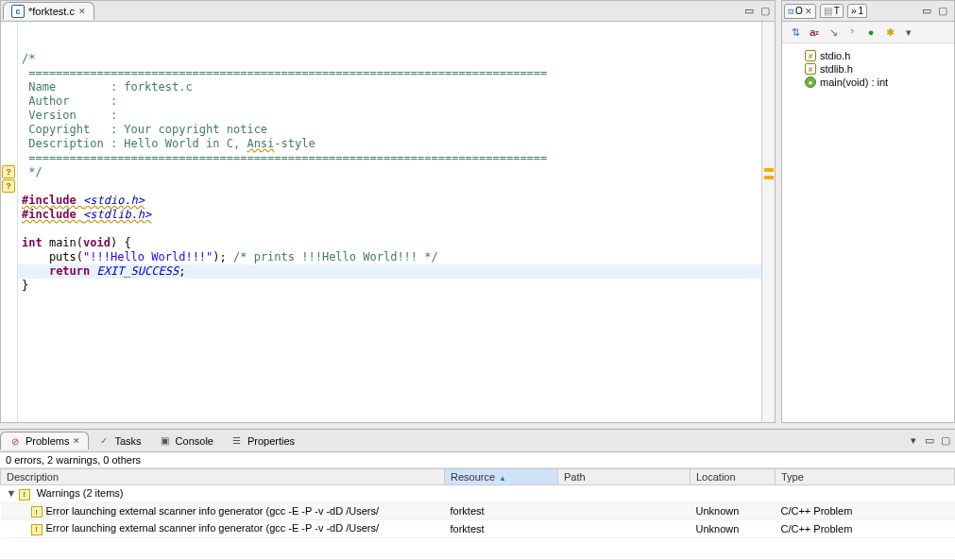 Image resolution: width=955 pixels, height=560 pixels. I want to click on tab-label: », so click(854, 11).